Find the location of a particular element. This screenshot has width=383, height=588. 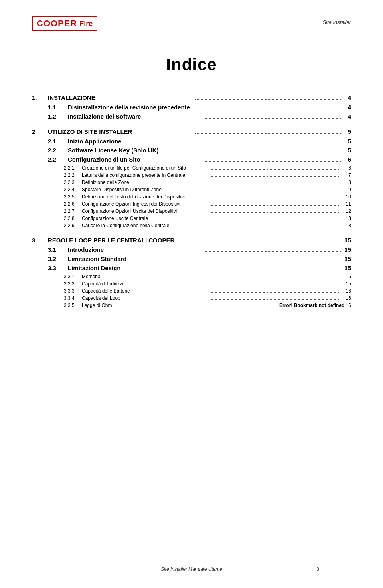

toc-page-1-1: 4 is located at coordinates (347, 107).